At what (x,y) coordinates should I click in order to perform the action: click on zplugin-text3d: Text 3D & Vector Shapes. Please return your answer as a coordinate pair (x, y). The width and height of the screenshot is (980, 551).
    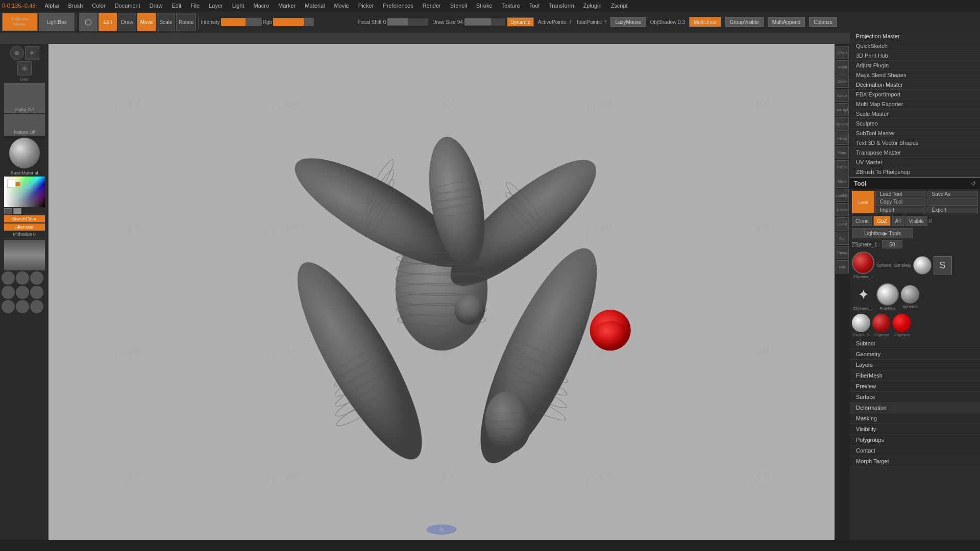
    Looking at the image, I should click on (915, 143).